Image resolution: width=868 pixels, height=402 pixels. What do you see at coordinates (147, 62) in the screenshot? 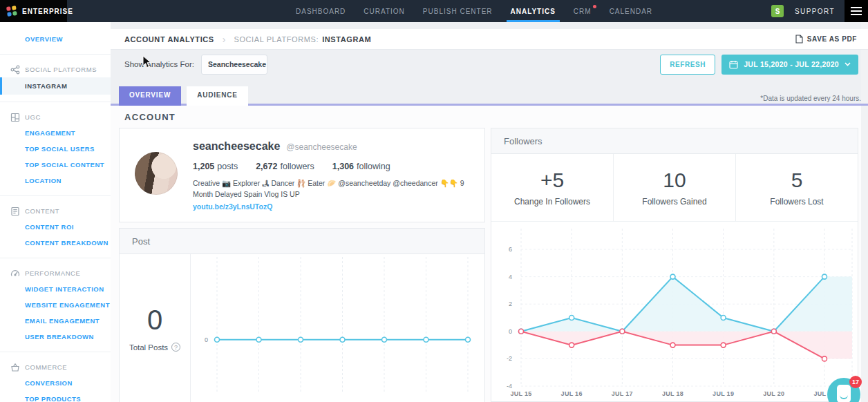
I see `mouse-cursor` at bounding box center [147, 62].